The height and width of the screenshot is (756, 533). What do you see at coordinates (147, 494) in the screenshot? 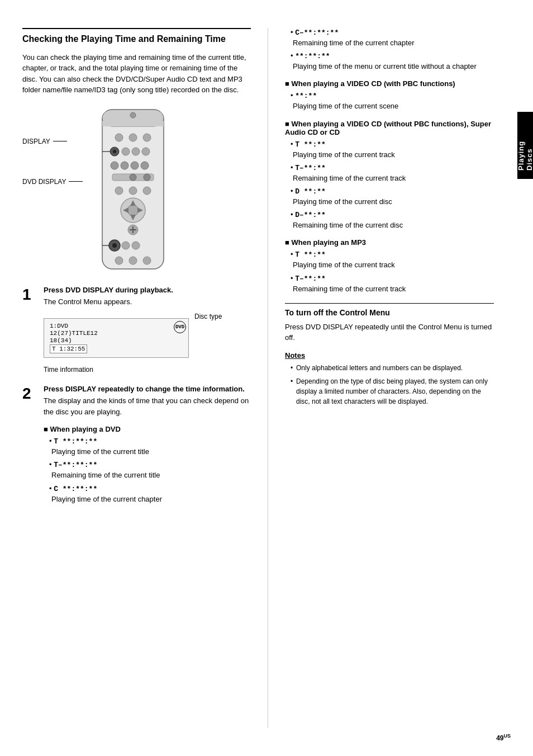
I see `dvd-item-3: C **:**:** Playing time of the current c…` at bounding box center [147, 494].